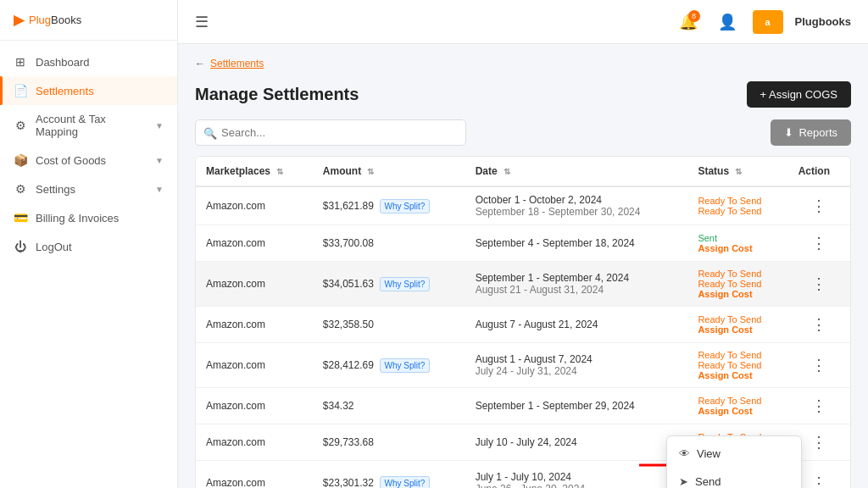  Describe the element at coordinates (683, 481) in the screenshot. I see `send-icon: ➤` at that location.